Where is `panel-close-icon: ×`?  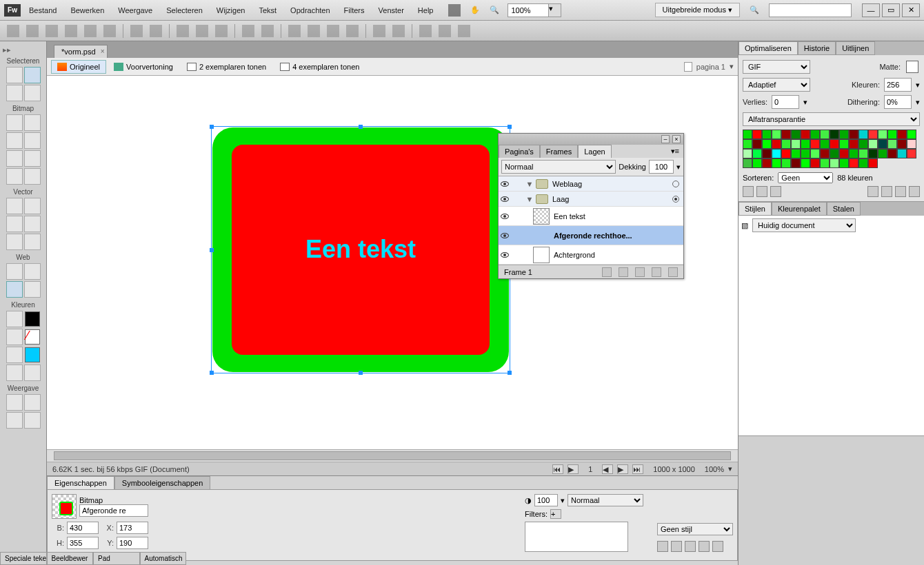
panel-close-icon: × is located at coordinates (676, 139).